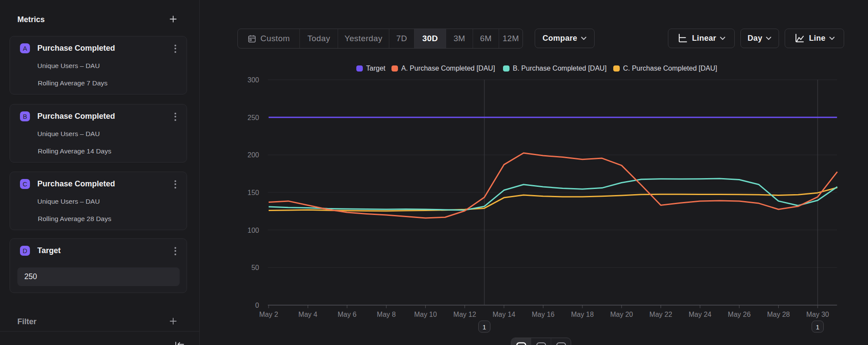 Image resolution: width=868 pixels, height=345 pixels. Describe the element at coordinates (269, 315) in the screenshot. I see `svg-text: May 2` at that location.